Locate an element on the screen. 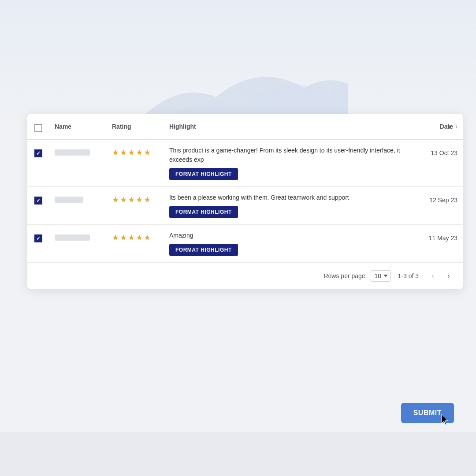 The height and width of the screenshot is (476, 476). format-highlight-button-1: FORMAT HIGHLIGHT is located at coordinates (204, 212).